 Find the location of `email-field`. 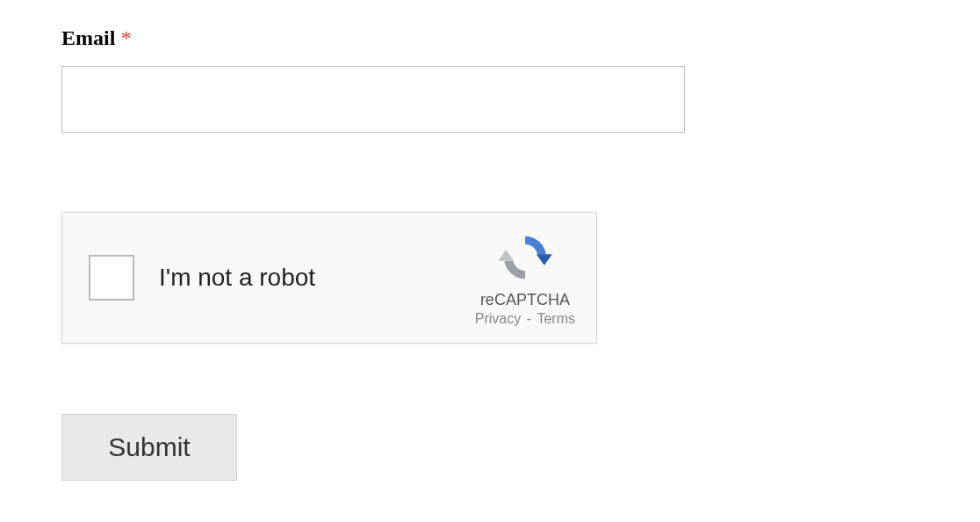

email-field is located at coordinates (373, 99).